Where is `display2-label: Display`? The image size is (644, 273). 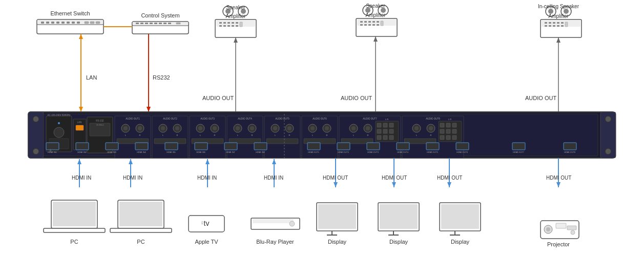 display2-label: Display is located at coordinates (399, 242).